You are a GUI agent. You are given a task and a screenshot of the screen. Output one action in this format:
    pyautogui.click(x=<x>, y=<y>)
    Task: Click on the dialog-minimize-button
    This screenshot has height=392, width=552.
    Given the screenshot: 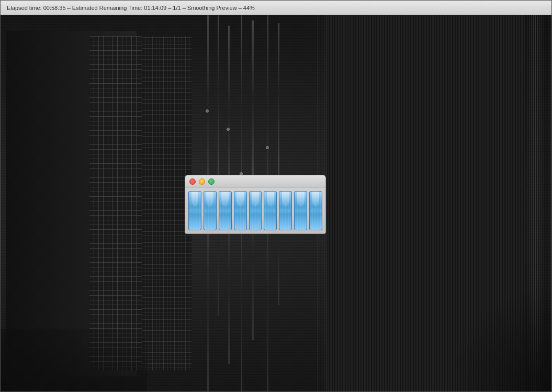 What is the action you would take?
    pyautogui.click(x=202, y=182)
    